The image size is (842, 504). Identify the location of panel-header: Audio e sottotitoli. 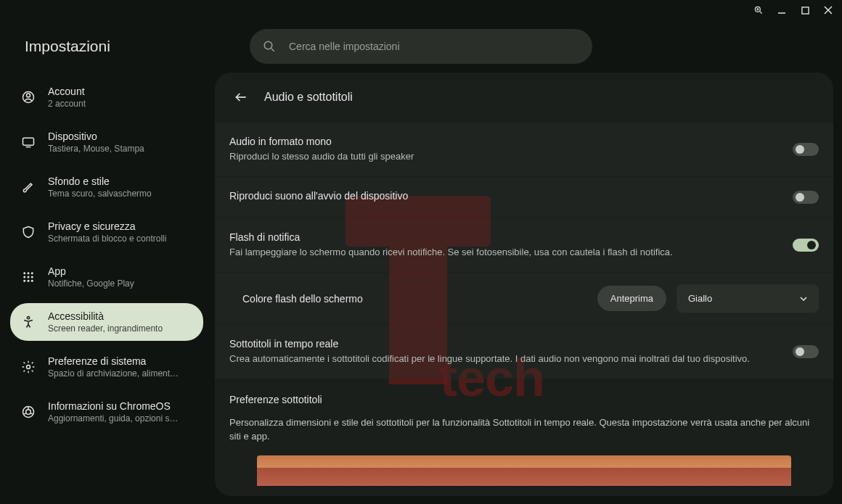
(524, 97).